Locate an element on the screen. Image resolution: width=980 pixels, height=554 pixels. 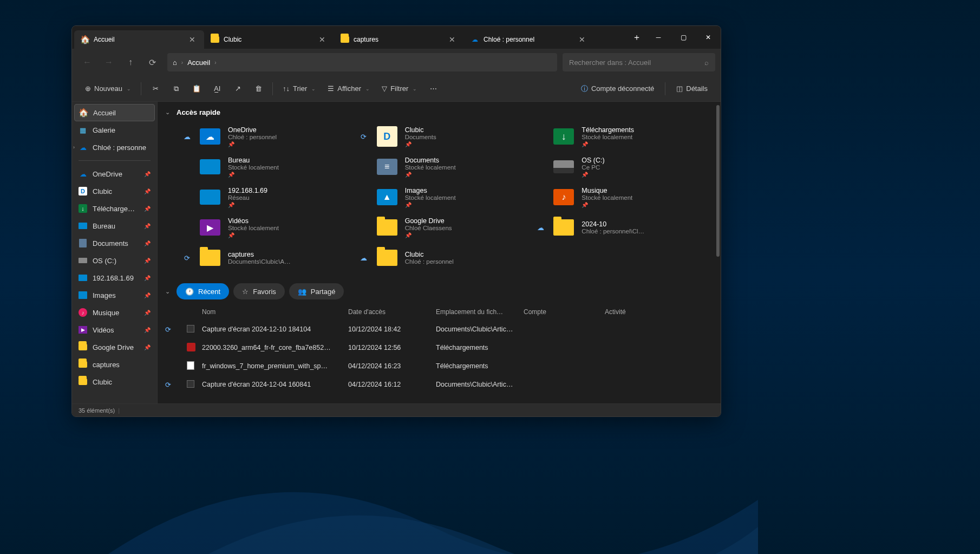
music-icon: ♪ is located at coordinates (564, 197).